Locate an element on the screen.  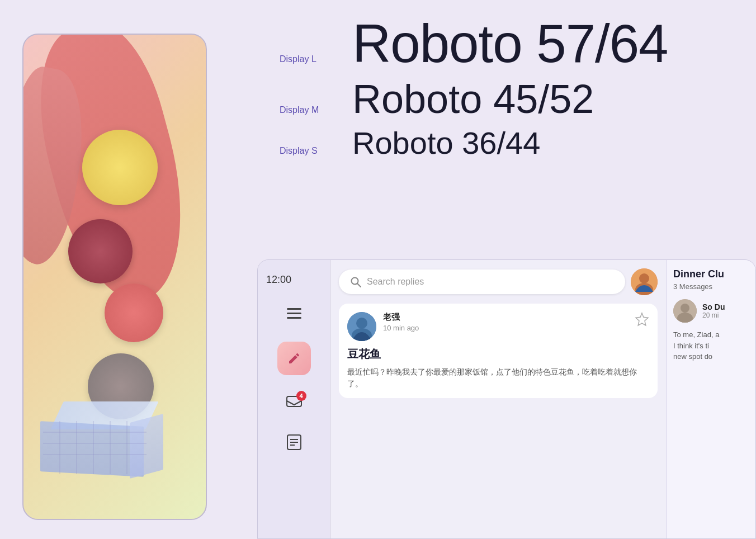
3d-platform is located at coordinates (107, 443).